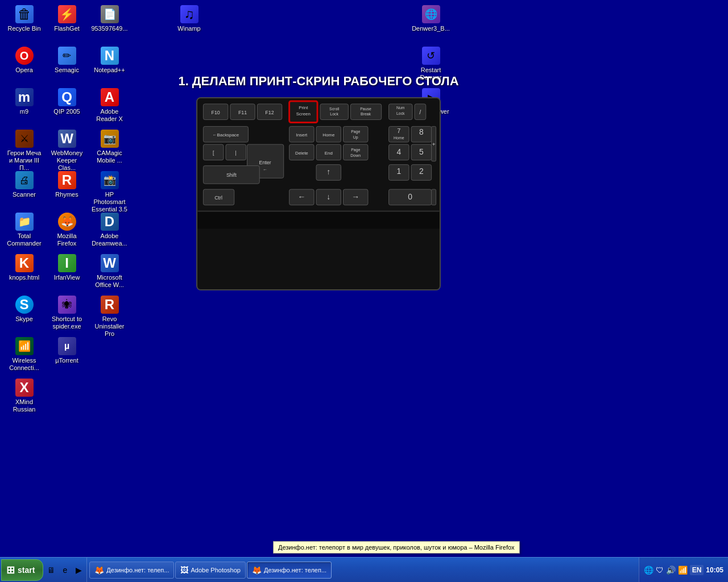 Image resolution: width=728 pixels, height=582 pixels. What do you see at coordinates (109, 60) in the screenshot?
I see `desktop-icon-notepadpp: N Notepad++` at bounding box center [109, 60].